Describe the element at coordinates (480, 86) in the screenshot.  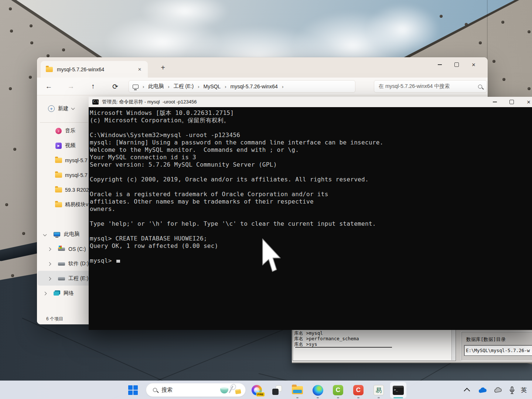
I see `search-icon` at that location.